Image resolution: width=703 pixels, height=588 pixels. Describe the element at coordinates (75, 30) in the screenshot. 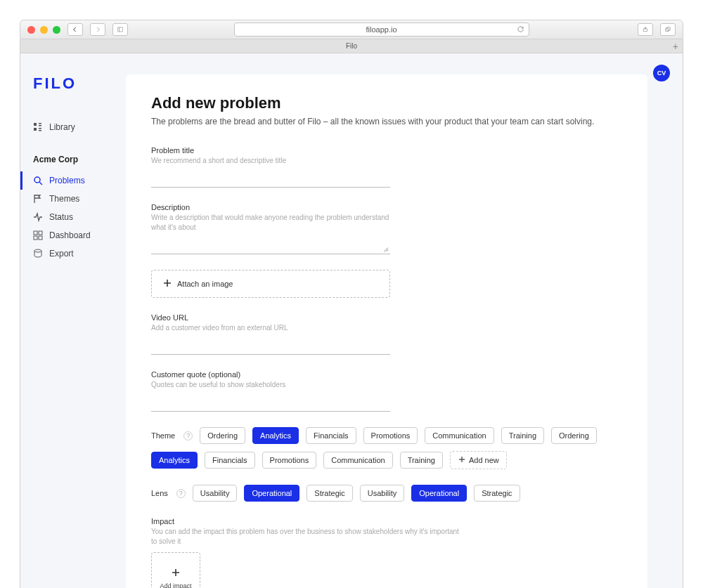

I see `back-button` at that location.